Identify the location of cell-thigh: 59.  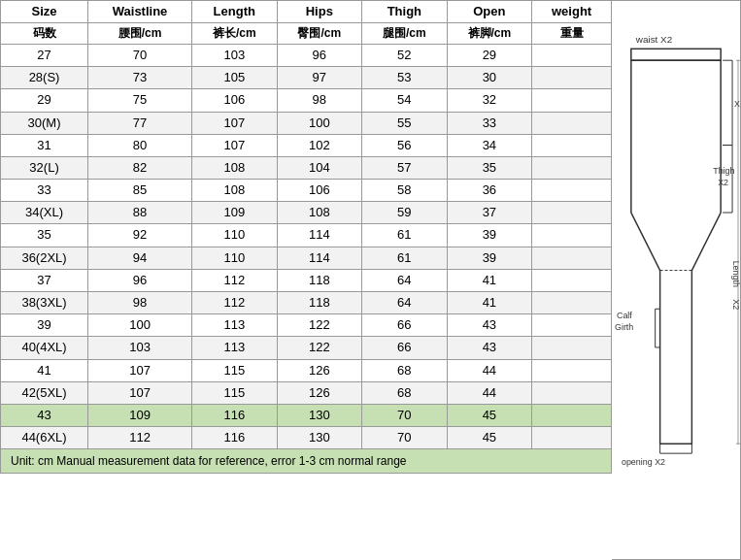
(405, 214).